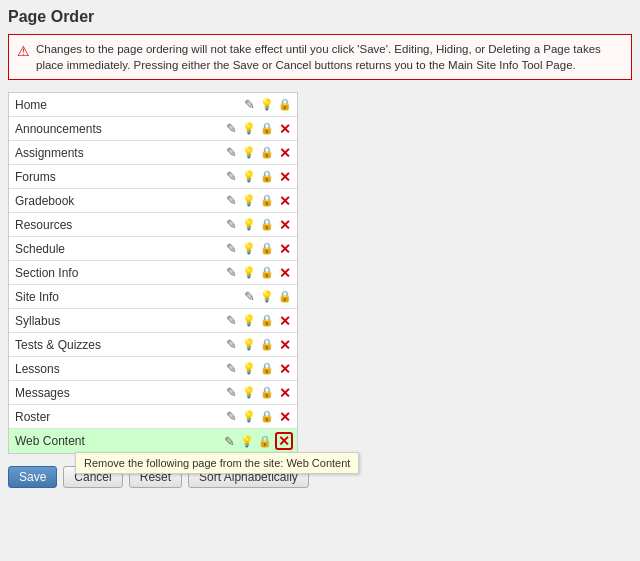 This screenshot has width=640, height=561. What do you see at coordinates (118, 417) in the screenshot?
I see `page-name: Roster` at bounding box center [118, 417].